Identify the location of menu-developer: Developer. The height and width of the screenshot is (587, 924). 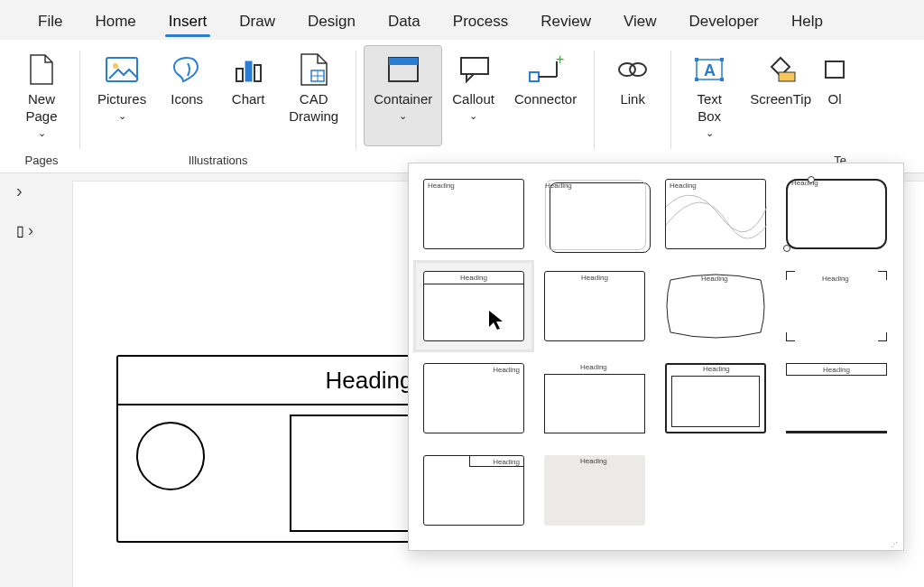
(725, 23).